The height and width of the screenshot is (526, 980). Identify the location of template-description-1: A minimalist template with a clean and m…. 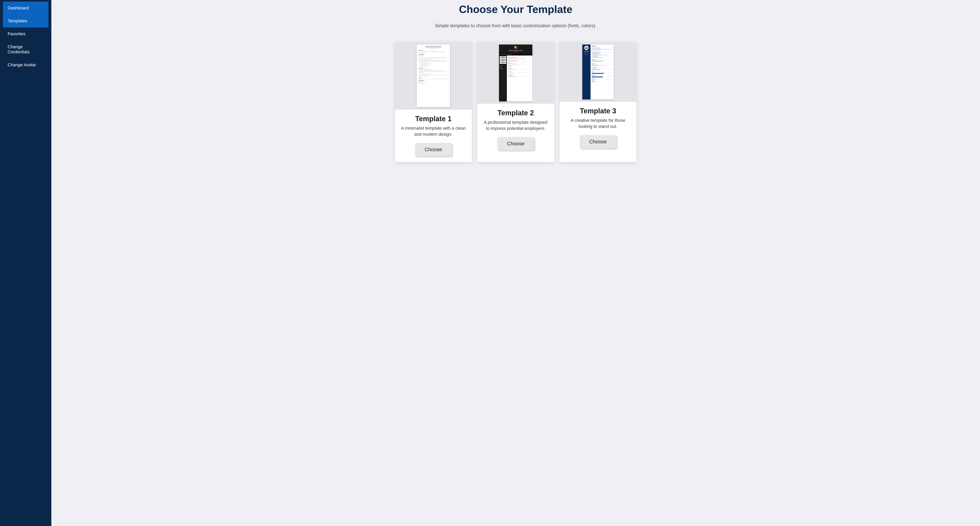
(434, 131).